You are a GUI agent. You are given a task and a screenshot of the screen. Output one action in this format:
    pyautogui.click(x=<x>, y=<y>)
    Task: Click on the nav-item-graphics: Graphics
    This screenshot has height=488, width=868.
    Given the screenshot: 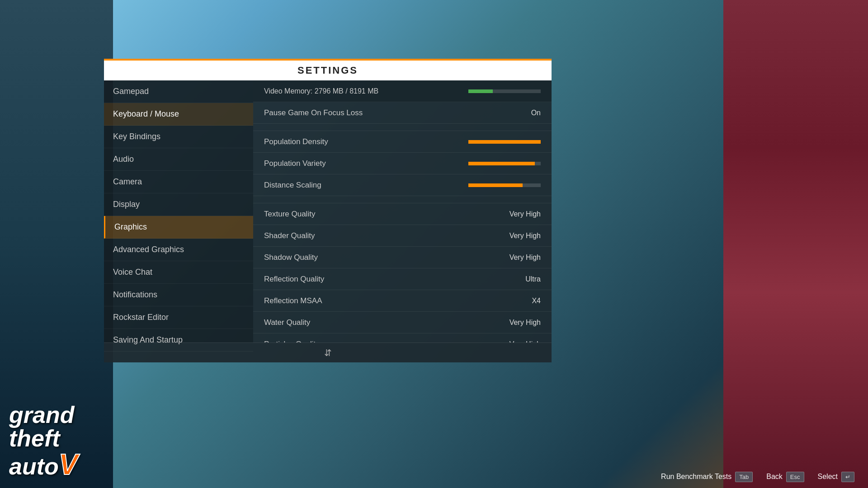 What is the action you would take?
    pyautogui.click(x=179, y=227)
    